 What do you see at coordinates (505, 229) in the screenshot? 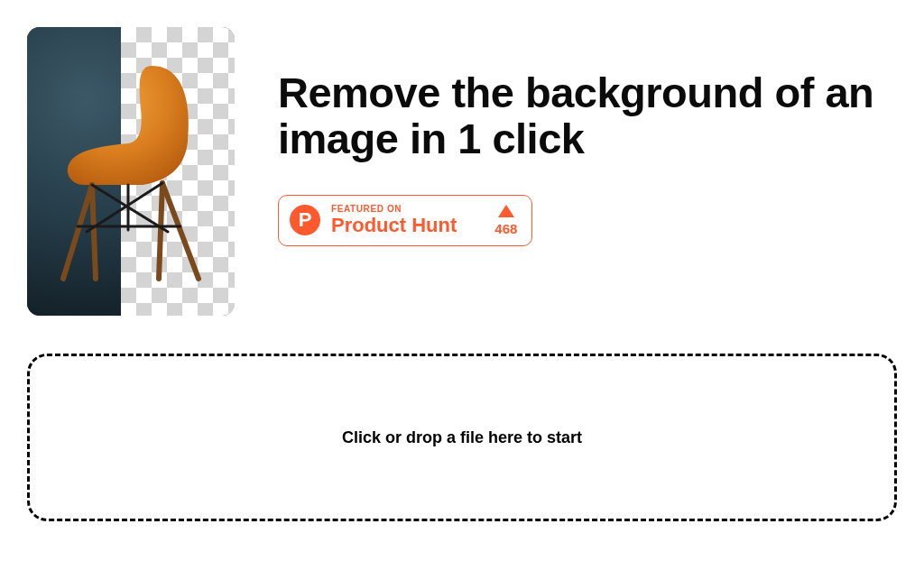
I see `product-hunt-vote-count: 468` at bounding box center [505, 229].